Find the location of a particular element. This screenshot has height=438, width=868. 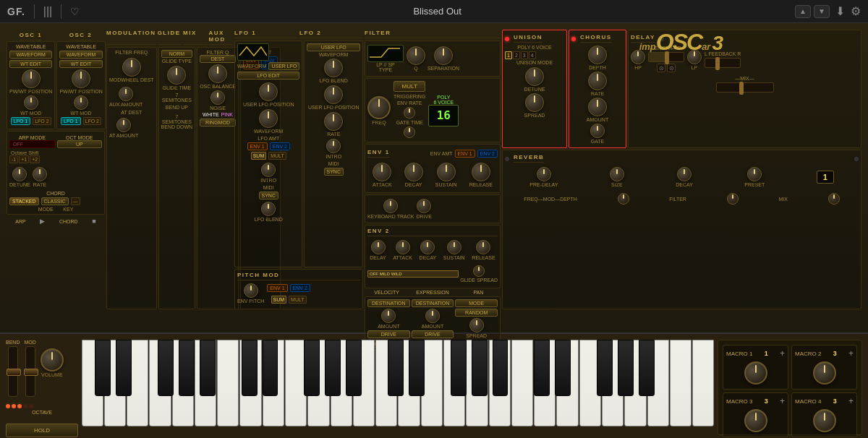

osc2-lfo1-btn: LFO 1 is located at coordinates (71, 121).